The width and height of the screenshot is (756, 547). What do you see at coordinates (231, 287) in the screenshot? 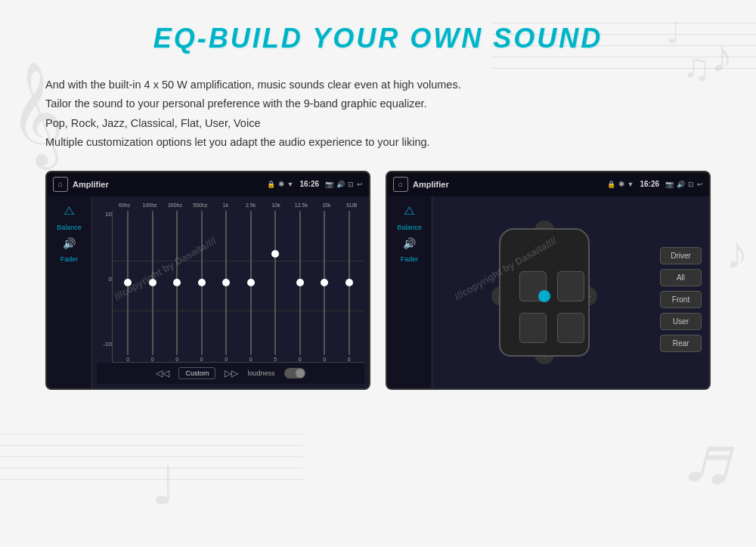
I see `eq-chart-area: 10 0 -10` at bounding box center [231, 287].